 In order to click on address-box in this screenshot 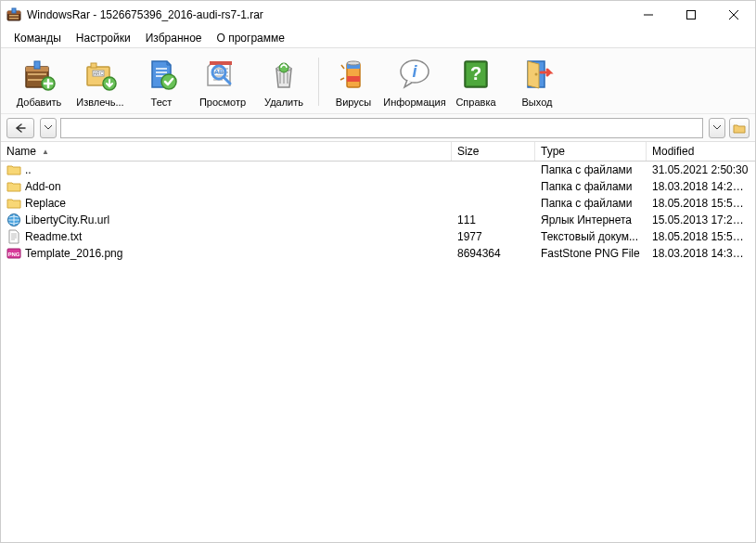, I will do `click(382, 128)`.